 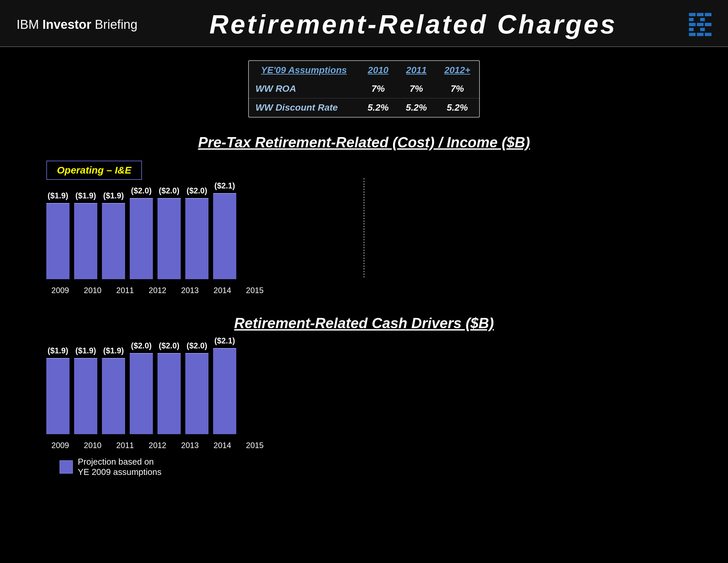 I want to click on row1-label: WW ROA, so click(x=304, y=89).